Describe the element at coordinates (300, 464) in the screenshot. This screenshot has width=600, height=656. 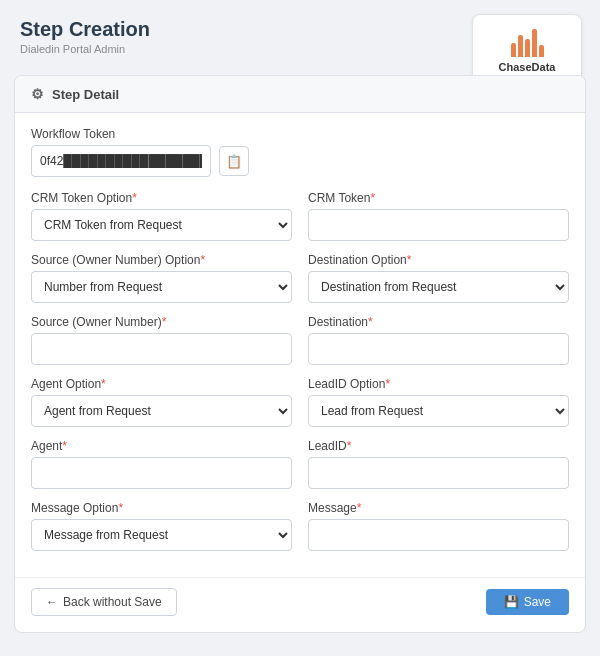
I see `agent-leadid-row: Agent* LeadID*` at that location.